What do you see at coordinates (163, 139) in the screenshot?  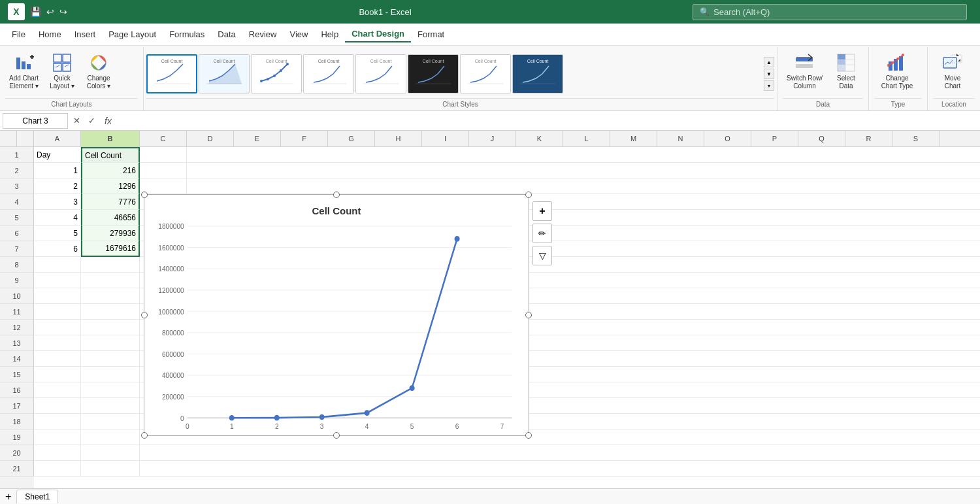 I see `col-header-C: C` at bounding box center [163, 139].